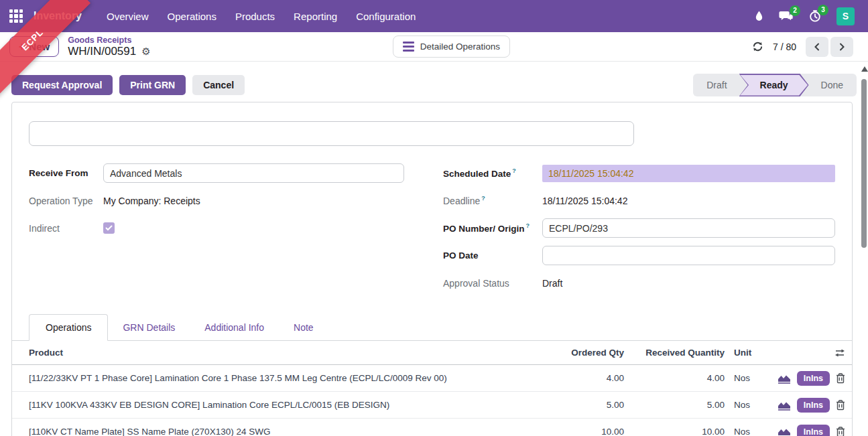 The height and width of the screenshot is (436, 868). What do you see at coordinates (689, 256) in the screenshot?
I see `po-date-input` at bounding box center [689, 256].